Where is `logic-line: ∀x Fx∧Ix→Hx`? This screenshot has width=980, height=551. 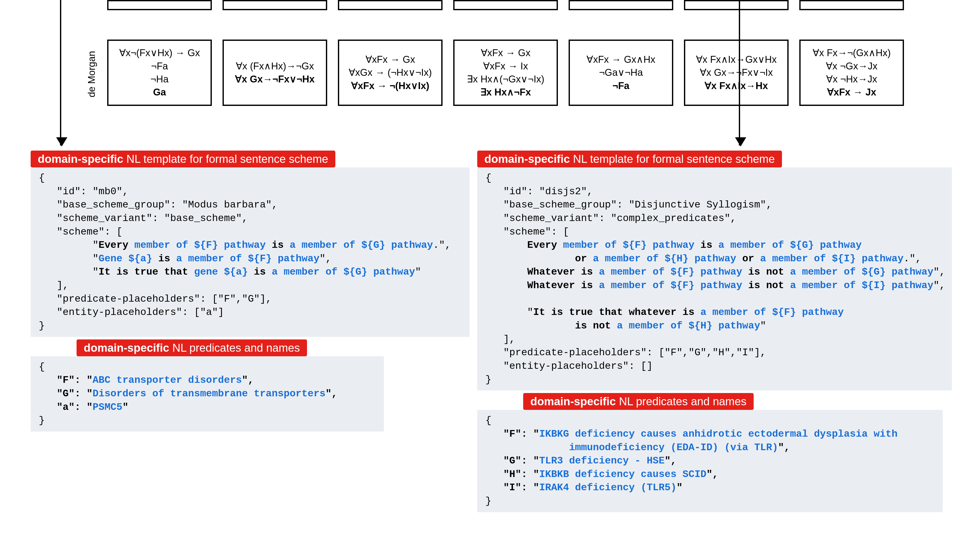 logic-line: ∀x Fx∧Ix→Hx is located at coordinates (737, 86).